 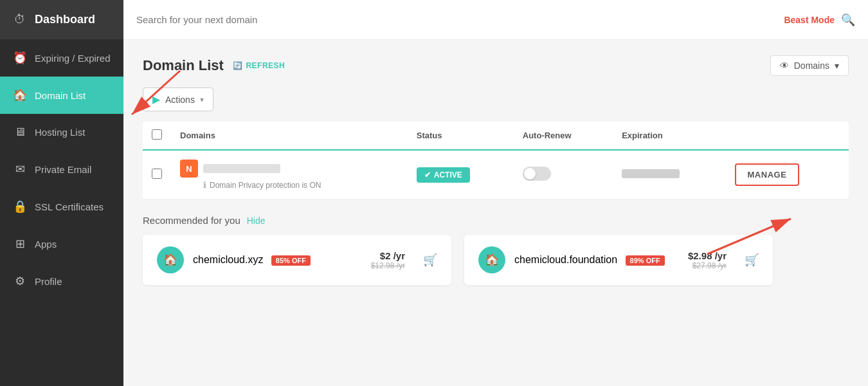 What do you see at coordinates (768, 175) in the screenshot?
I see `manage-button: MANAGE` at bounding box center [768, 175].